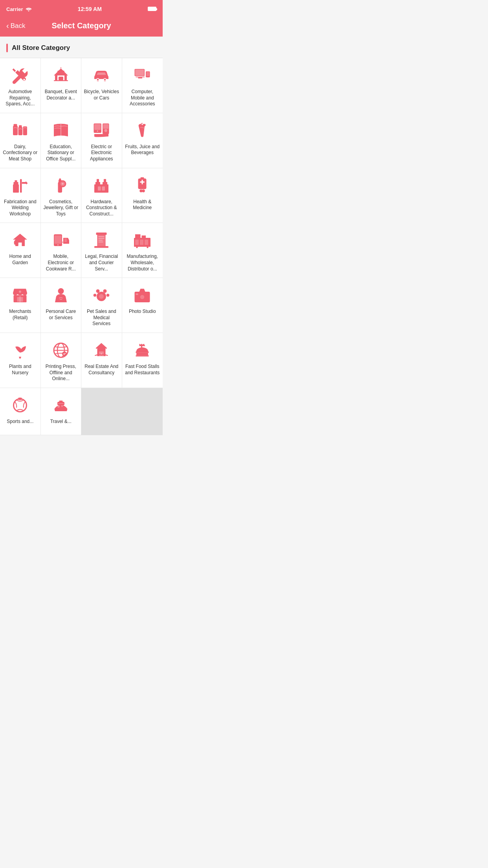  I want to click on category-item-electric: Electric or Electronic Appliances, so click(102, 141).